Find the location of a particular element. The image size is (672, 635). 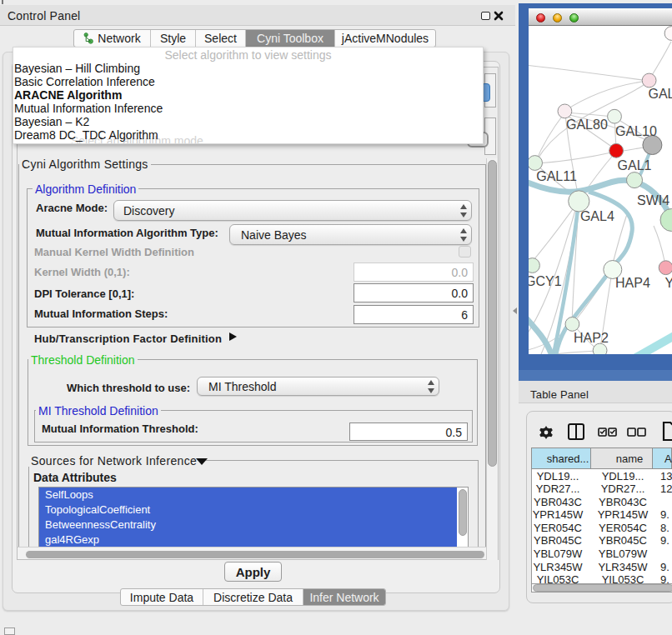

svg-text: GCY1 is located at coordinates (545, 282).